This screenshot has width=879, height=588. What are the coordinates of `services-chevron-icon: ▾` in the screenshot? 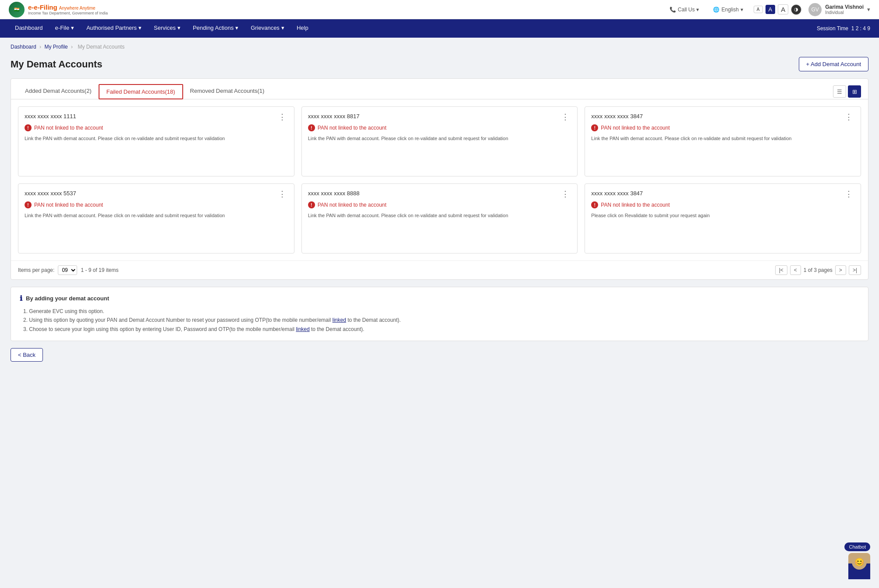 It's located at (179, 28).